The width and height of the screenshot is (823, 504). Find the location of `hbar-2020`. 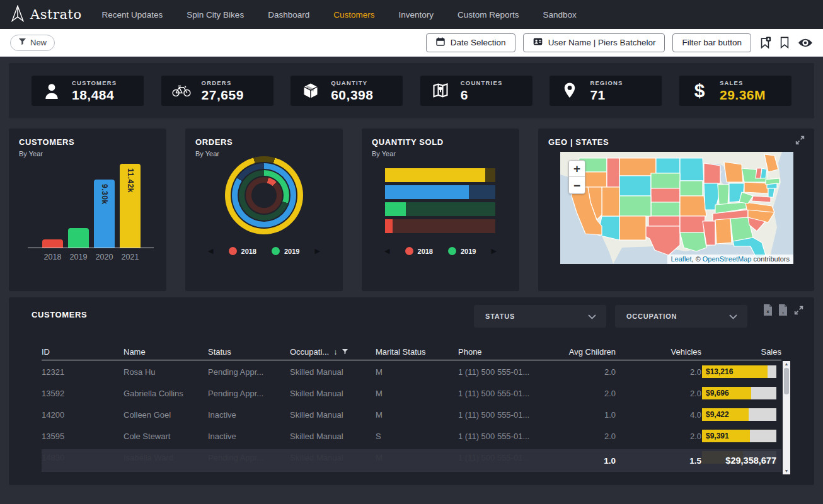

hbar-2020 is located at coordinates (440, 192).